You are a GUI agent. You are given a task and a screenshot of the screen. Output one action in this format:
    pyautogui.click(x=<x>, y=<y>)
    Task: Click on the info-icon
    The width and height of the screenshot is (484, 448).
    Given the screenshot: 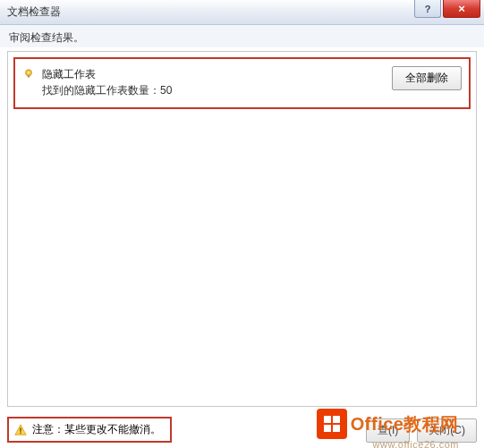 What is the action you would take?
    pyautogui.click(x=29, y=74)
    